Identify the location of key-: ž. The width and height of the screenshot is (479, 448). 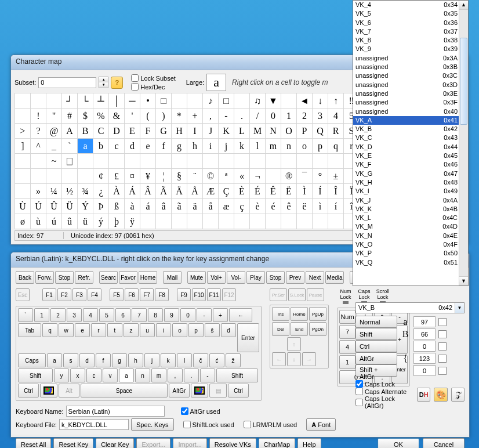
(233, 360).